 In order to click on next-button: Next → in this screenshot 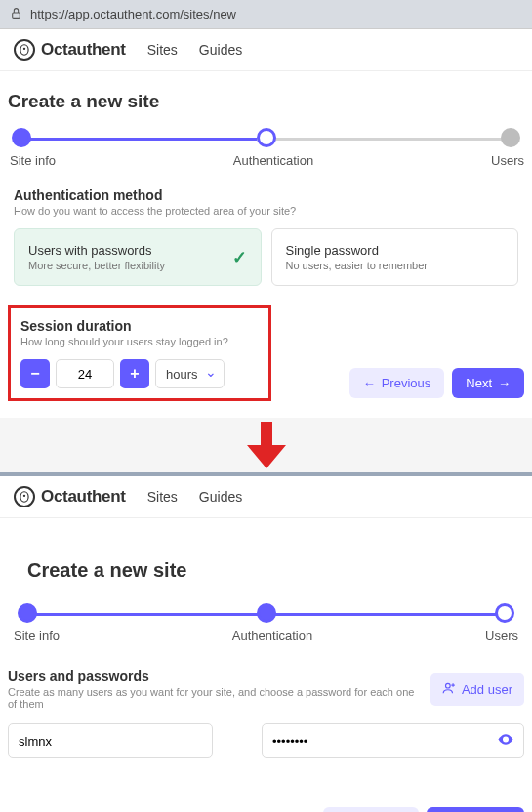, I will do `click(488, 383)`.